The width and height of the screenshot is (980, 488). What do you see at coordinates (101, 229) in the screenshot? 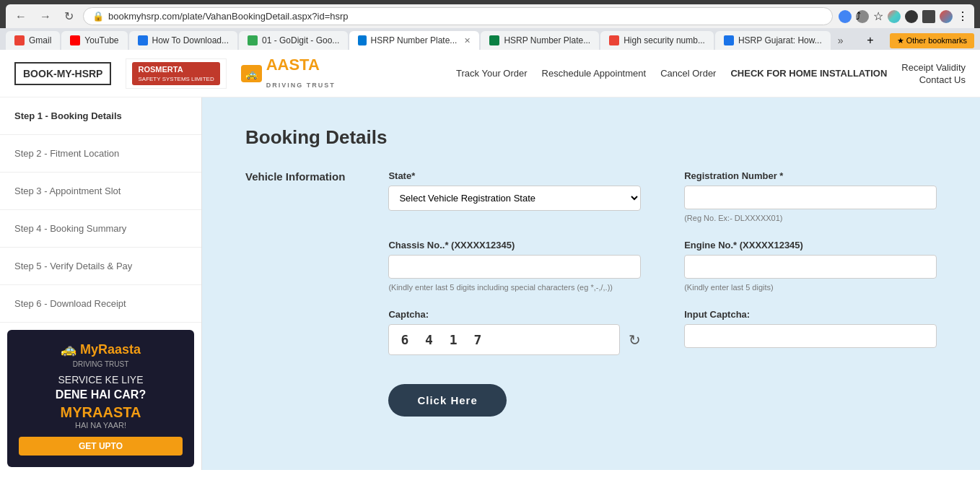
I see `sidebar-step-4: Step 4 - Booking Summary` at bounding box center [101, 229].